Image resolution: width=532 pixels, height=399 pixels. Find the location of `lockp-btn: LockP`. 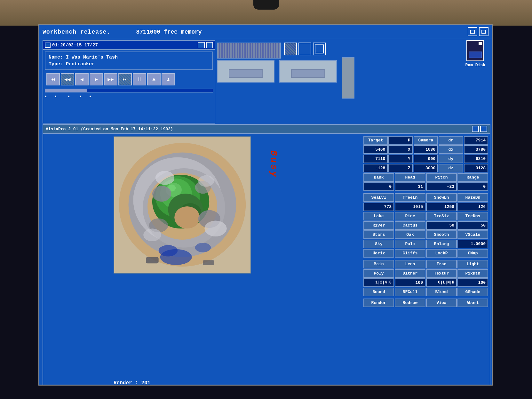

lockp-btn: LockP is located at coordinates (441, 253).